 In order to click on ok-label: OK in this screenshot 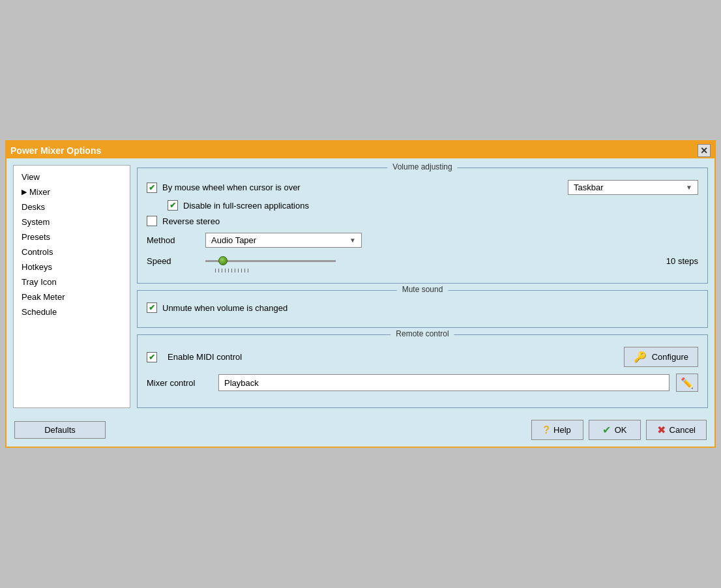, I will do `click(621, 430)`.